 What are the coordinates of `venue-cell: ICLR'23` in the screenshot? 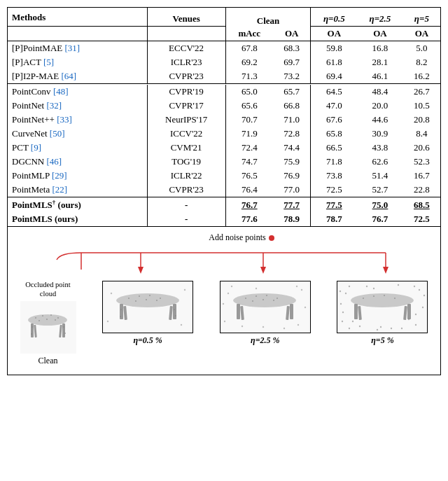 It's located at (186, 62).